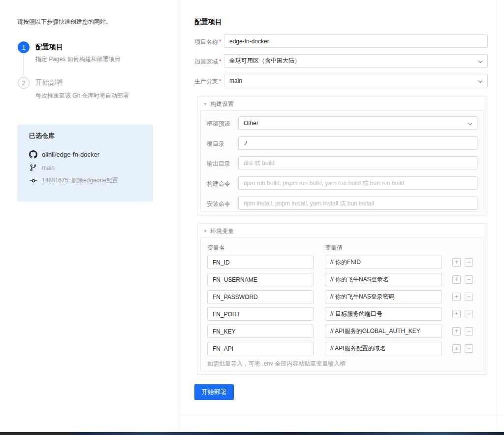 The height and width of the screenshot is (435, 504). What do you see at coordinates (208, 62) in the screenshot?
I see `region-label: 加速区域*` at bounding box center [208, 62].